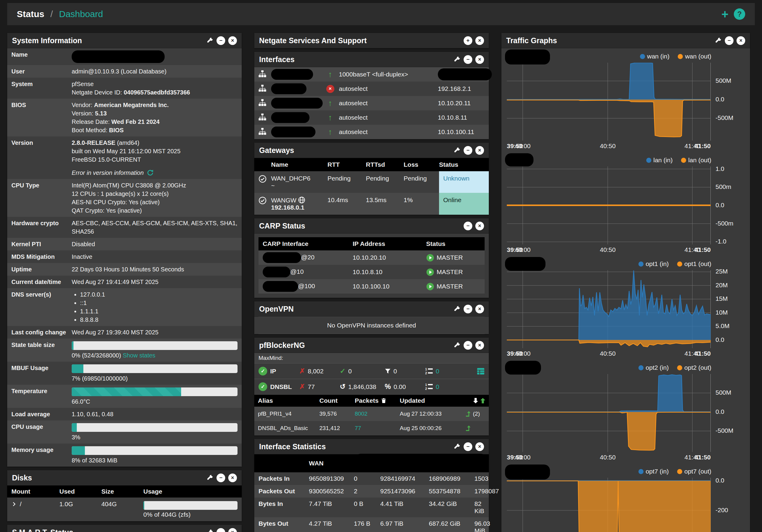  What do you see at coordinates (31, 14) in the screenshot?
I see `breadcrumb-status-link: Status` at bounding box center [31, 14].